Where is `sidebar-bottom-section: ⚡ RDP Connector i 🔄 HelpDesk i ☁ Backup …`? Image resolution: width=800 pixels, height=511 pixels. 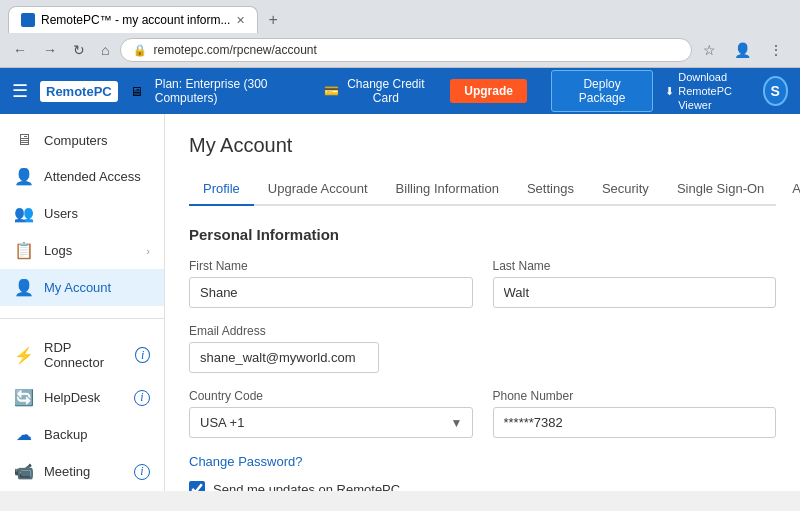
sidebar-bottom-section: ⚡ RDP Connector i 🔄 HelpDesk i ☁ Backup … is located at coordinates (82, 407).